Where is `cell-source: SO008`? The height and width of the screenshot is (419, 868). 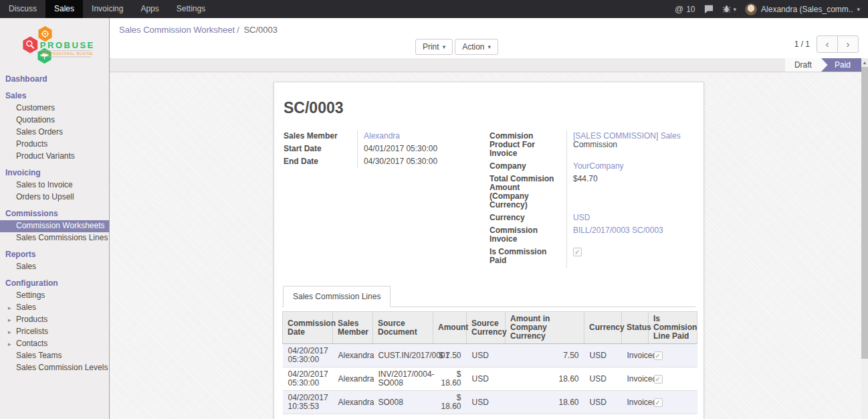
cell-source: SO008 is located at coordinates (403, 403).